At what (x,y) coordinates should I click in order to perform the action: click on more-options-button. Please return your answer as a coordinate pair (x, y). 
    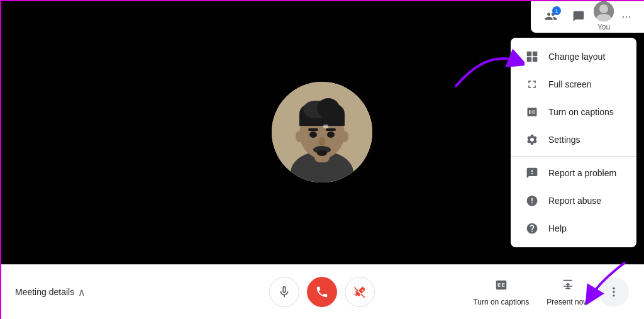
    Looking at the image, I should click on (614, 292).